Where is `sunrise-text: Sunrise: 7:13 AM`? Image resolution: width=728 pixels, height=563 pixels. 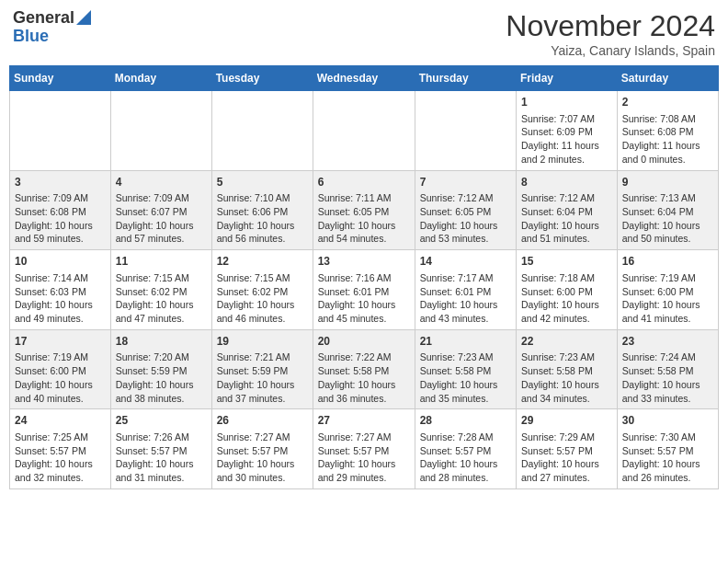
sunrise-text: Sunrise: 7:13 AM is located at coordinates (659, 198).